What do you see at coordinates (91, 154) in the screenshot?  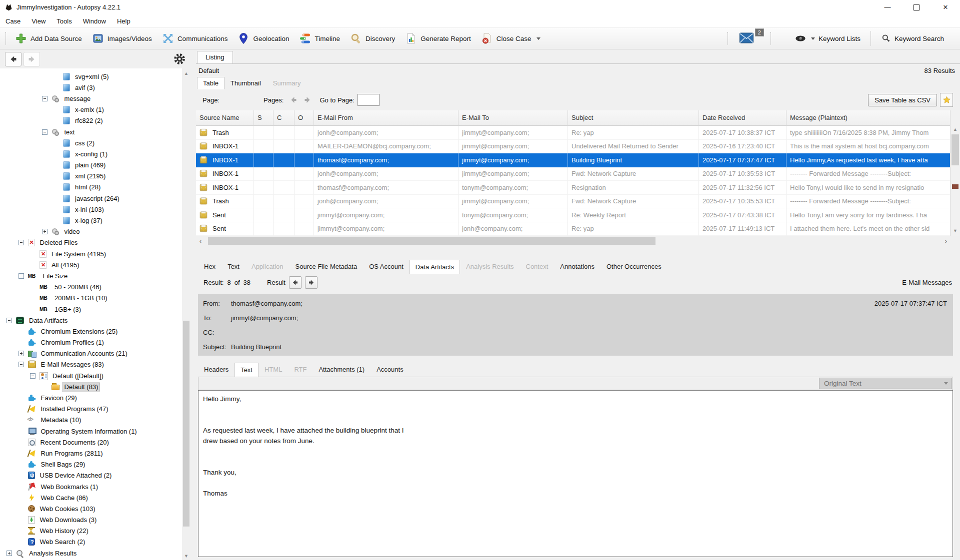 I see `tree-item-x-config-1: x-config (1)` at bounding box center [91, 154].